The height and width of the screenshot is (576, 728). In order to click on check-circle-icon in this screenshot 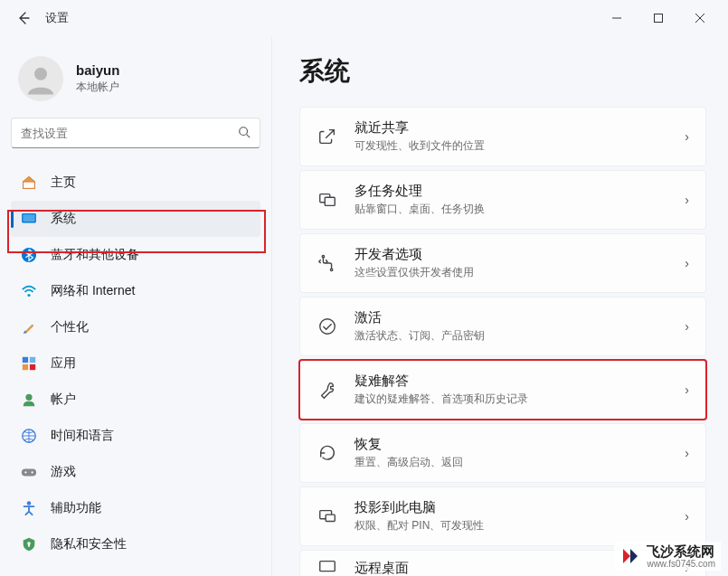, I will do `click(327, 326)`.